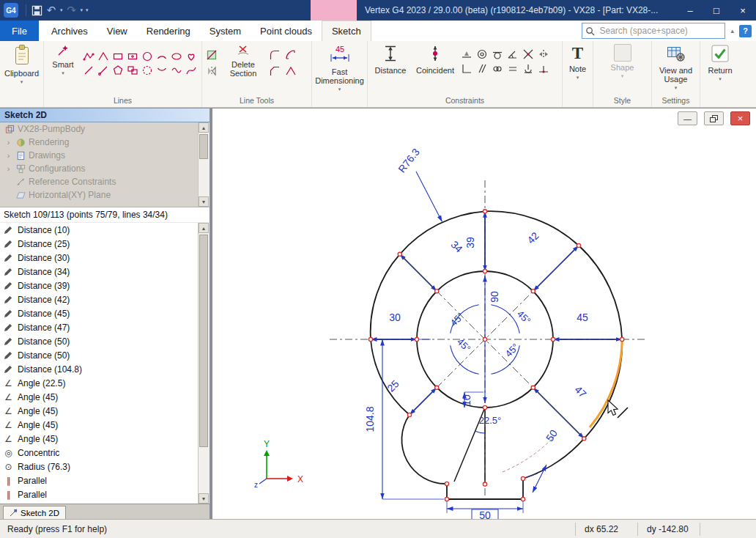 Image resolution: width=756 pixels, height=538 pixels. Describe the element at coordinates (162, 70) in the screenshot. I see `arc-bottom-icon` at that location.